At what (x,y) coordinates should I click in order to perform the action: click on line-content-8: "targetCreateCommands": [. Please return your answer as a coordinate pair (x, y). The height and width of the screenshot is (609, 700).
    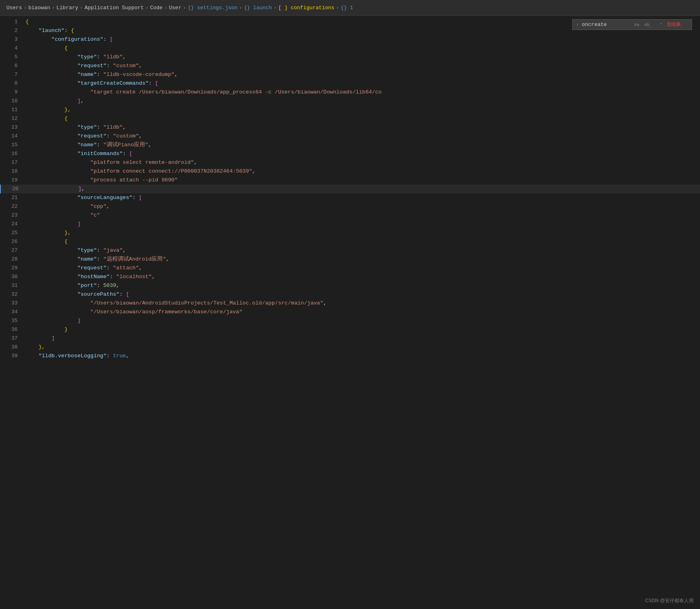
    Looking at the image, I should click on (362, 84).